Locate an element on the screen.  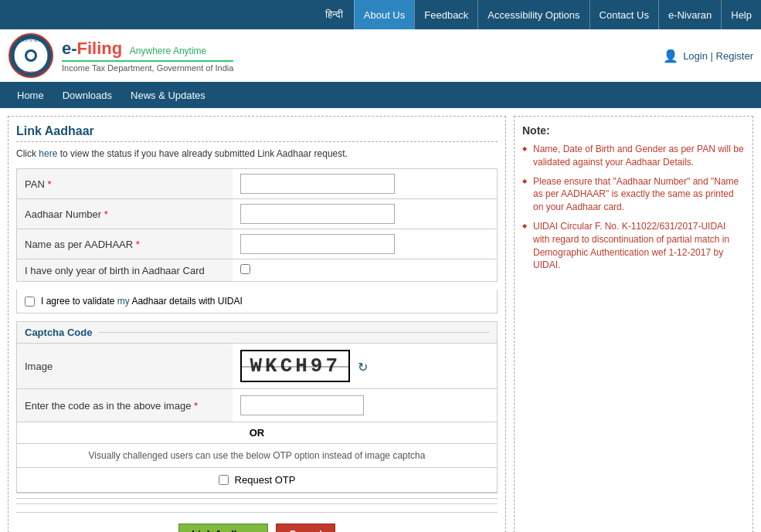
svg-text: INCOME TAX DEPT is located at coordinates (31, 73).